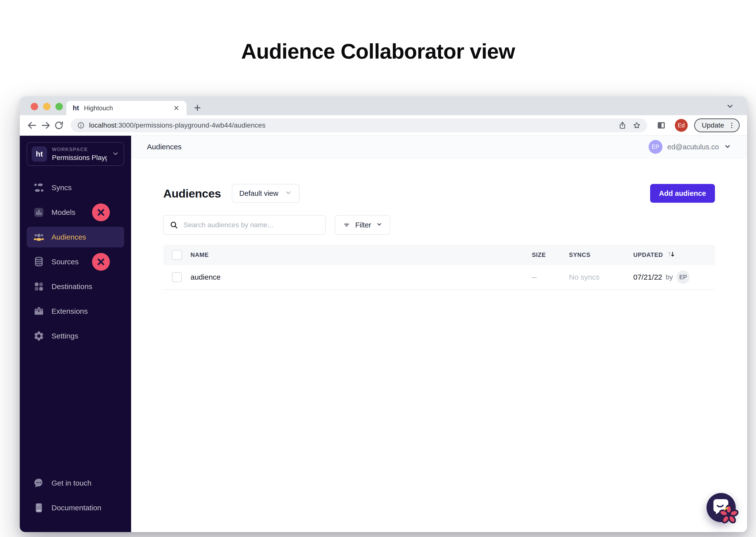  What do you see at coordinates (682, 126) in the screenshot?
I see `browser-profile-avatar: Ed` at bounding box center [682, 126].